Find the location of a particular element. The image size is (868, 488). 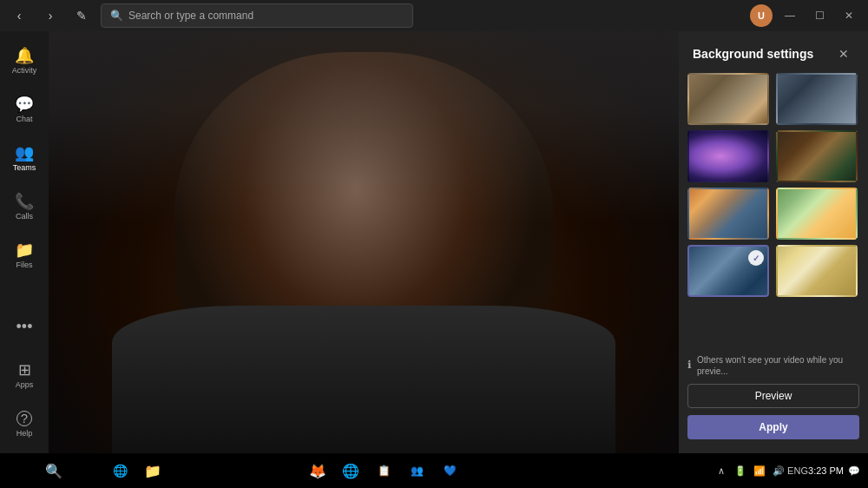

clock-time: 3:23 PM is located at coordinates (826, 471).